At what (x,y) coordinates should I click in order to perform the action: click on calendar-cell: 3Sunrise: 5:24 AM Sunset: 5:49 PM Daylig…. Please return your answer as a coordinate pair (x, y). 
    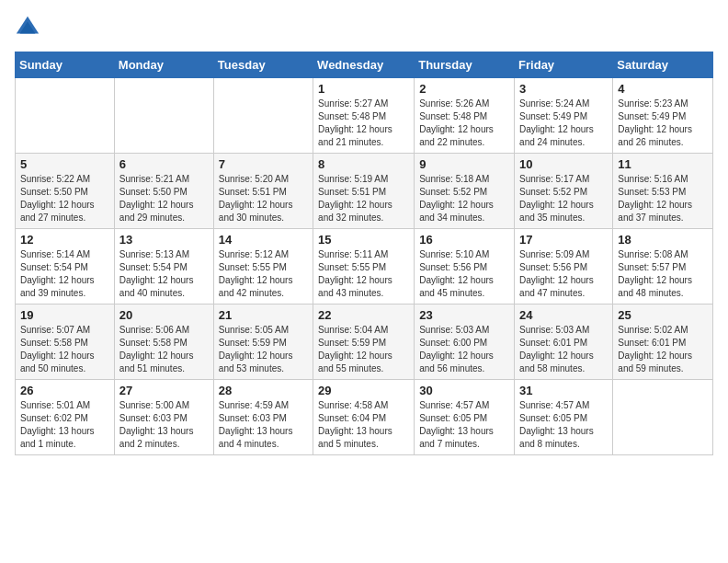
    Looking at the image, I should click on (564, 116).